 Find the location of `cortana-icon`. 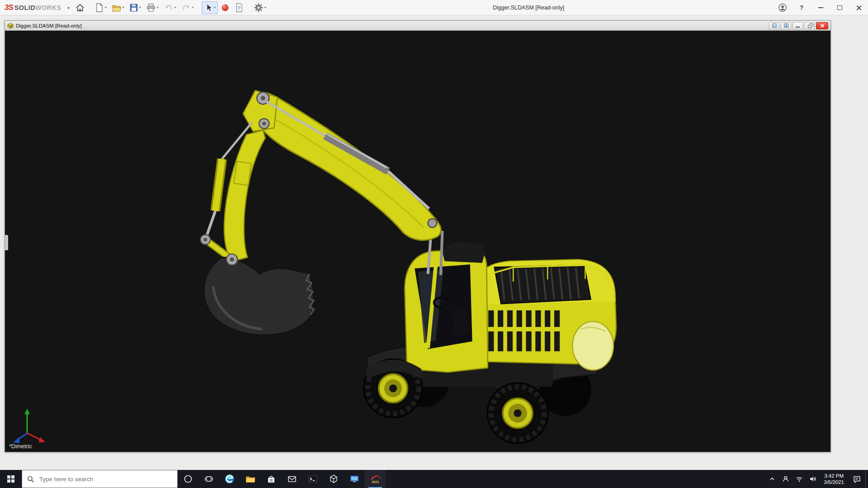

cortana-icon is located at coordinates (188, 479).